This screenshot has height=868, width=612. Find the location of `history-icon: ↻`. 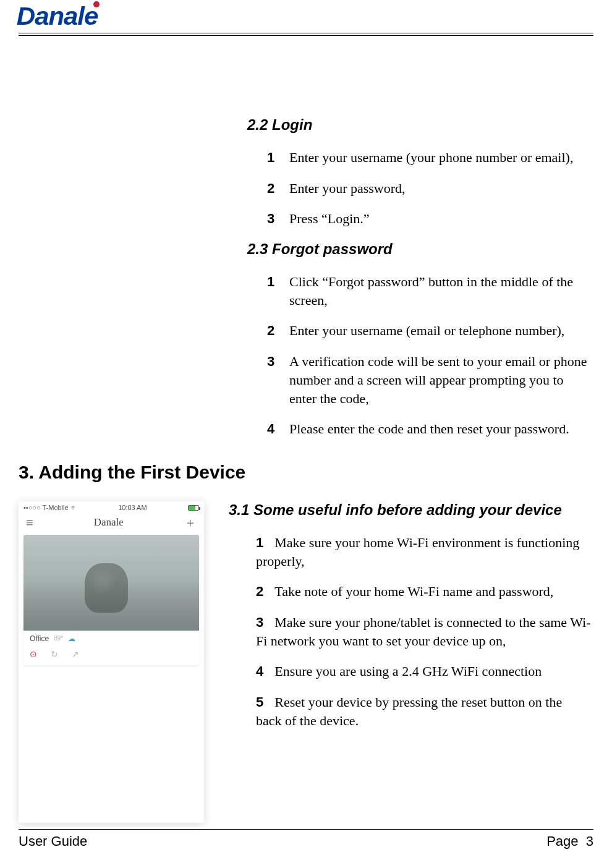

history-icon: ↻ is located at coordinates (54, 654).